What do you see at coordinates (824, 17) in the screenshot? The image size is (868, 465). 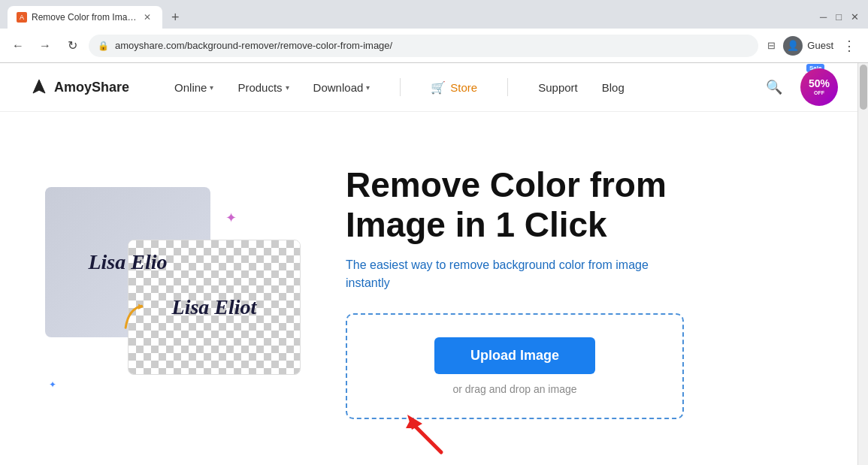 I see `minimize-button: ─` at bounding box center [824, 17].